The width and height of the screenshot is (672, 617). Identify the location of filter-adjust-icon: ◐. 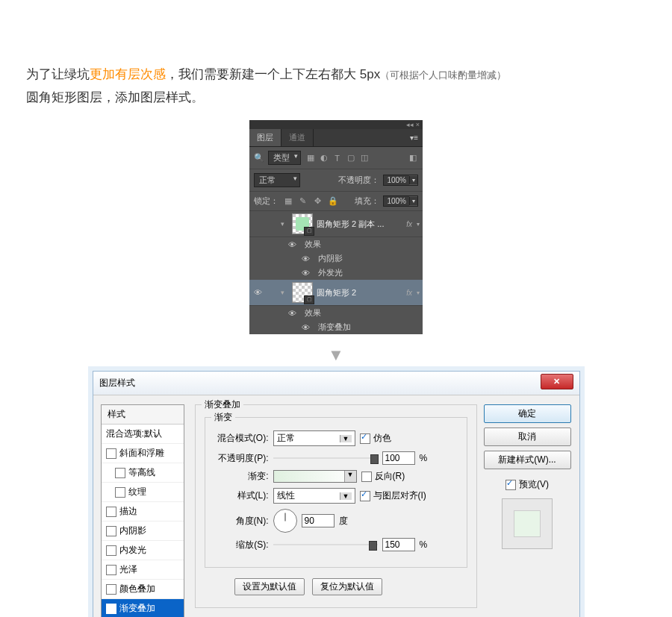
(324, 158).